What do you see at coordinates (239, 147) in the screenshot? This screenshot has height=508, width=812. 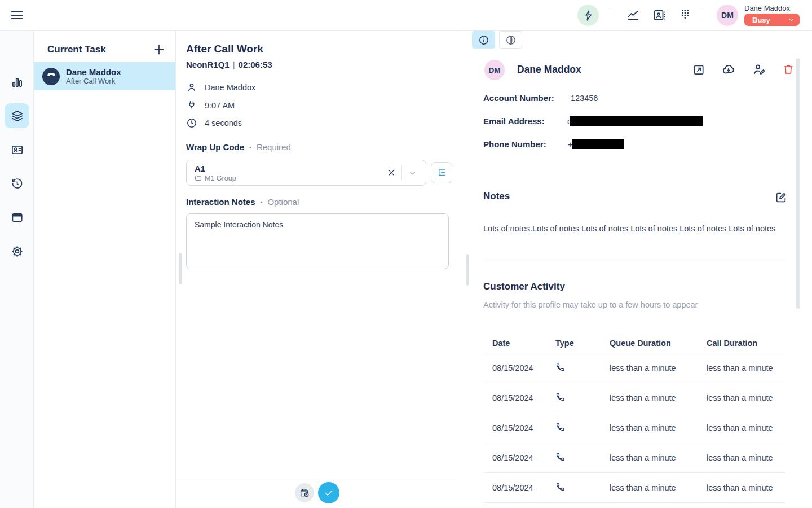 I see `wrap-up-label-row: Wrap Up Code • Required` at bounding box center [239, 147].